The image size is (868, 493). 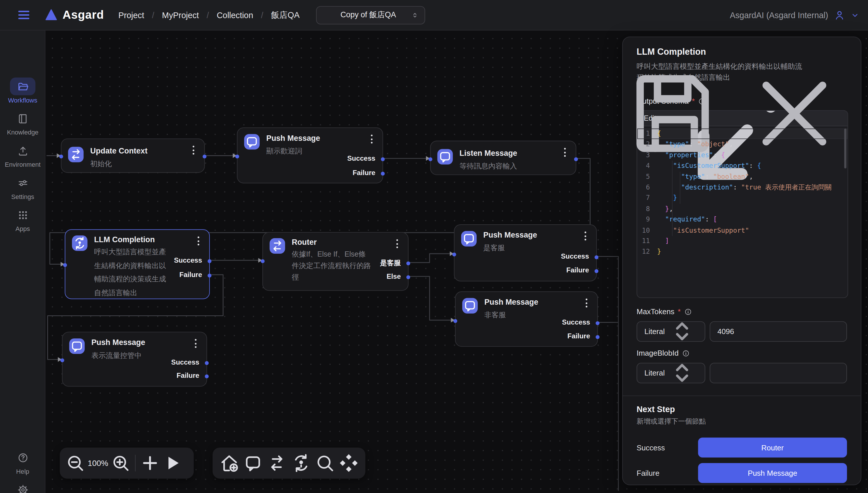 I want to click on sidebar-item-settings: Settings, so click(x=23, y=187).